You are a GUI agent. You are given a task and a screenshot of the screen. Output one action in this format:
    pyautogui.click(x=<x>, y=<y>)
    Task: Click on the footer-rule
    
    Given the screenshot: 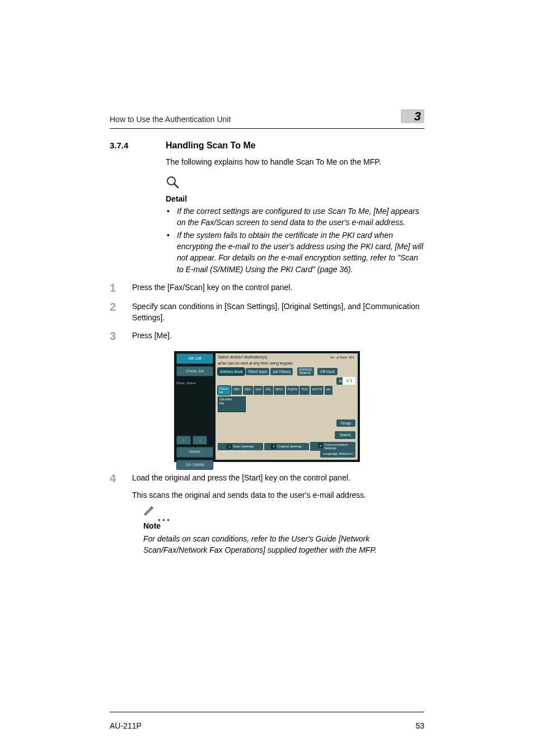 What is the action you would take?
    pyautogui.click(x=267, y=712)
    